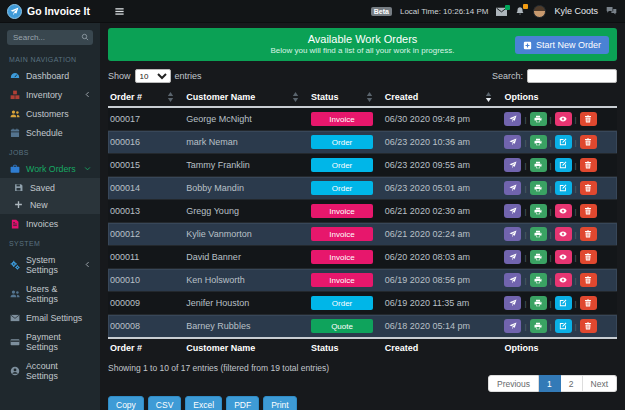 The width and height of the screenshot is (625, 410). What do you see at coordinates (14, 76) in the screenshot?
I see `gauge-icon` at bounding box center [14, 76].